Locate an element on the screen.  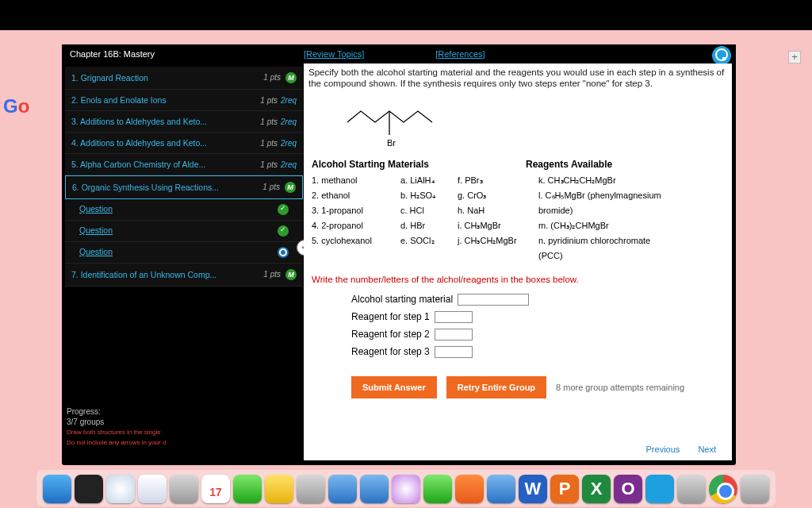
topic-7: 7. Identification of an Unknown Comp... … is located at coordinates (184, 275).